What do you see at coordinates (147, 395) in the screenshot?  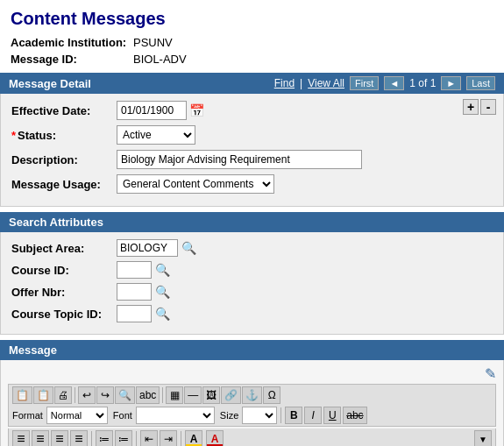 I see `tb-spell-icon: abc` at bounding box center [147, 395].